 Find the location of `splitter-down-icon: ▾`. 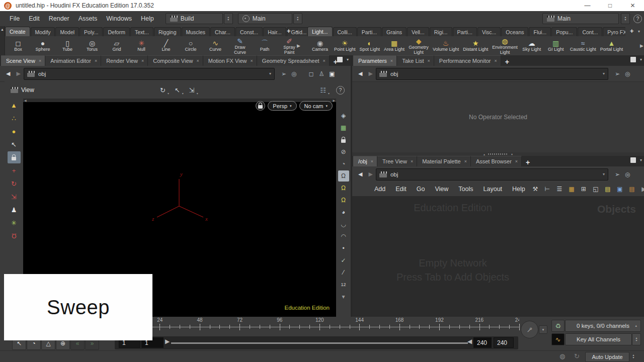

splitter-down-icon: ▾ is located at coordinates (512, 154).